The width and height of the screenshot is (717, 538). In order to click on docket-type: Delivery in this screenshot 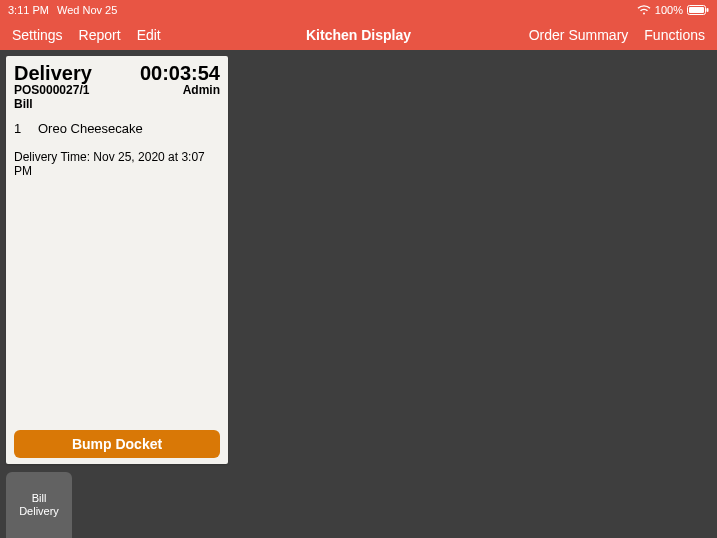, I will do `click(53, 74)`.